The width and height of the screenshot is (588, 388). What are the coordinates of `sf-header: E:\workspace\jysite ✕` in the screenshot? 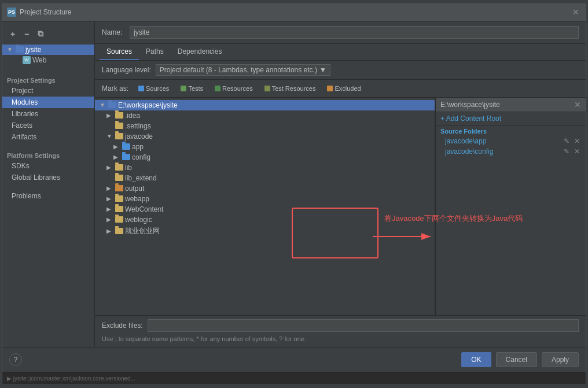 It's located at (510, 105).